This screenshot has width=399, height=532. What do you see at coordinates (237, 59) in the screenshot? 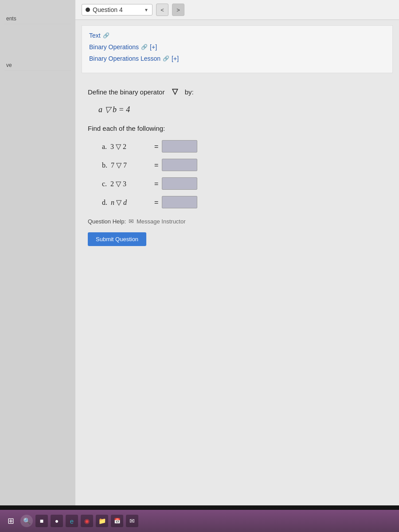
I see `resource-binary-ops-lesson-link: Binary Operations Lesson 🔗 [+]` at bounding box center [237, 59].